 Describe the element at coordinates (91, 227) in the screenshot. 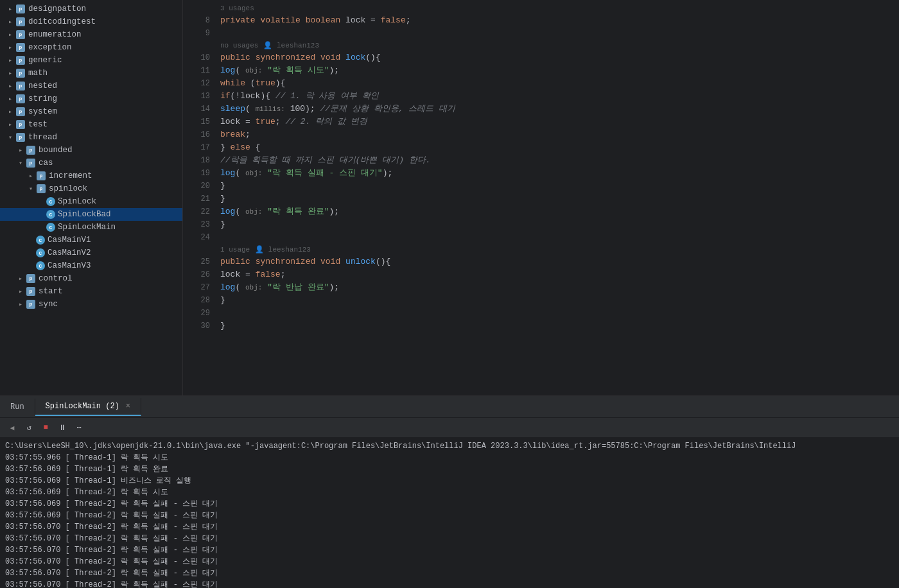

I see `sidebar-item-SpinLockMain: CSpinLockMain` at that location.